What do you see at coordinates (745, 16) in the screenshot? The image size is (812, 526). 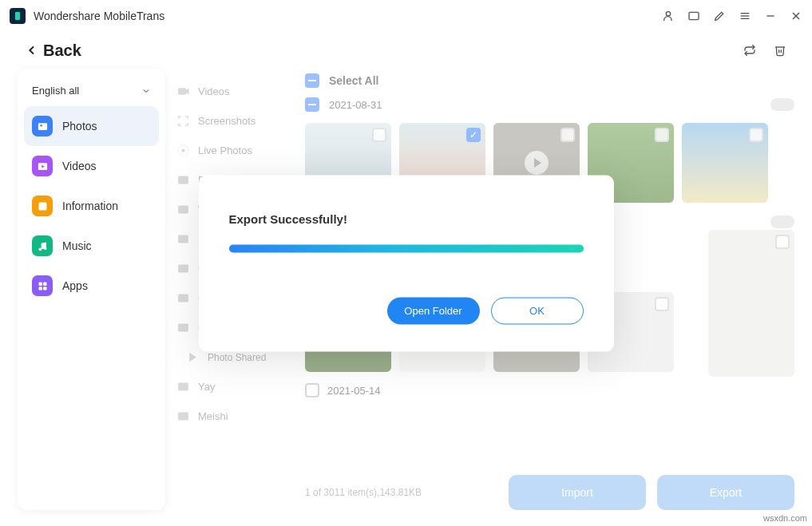 I see `menu-icon` at bounding box center [745, 16].